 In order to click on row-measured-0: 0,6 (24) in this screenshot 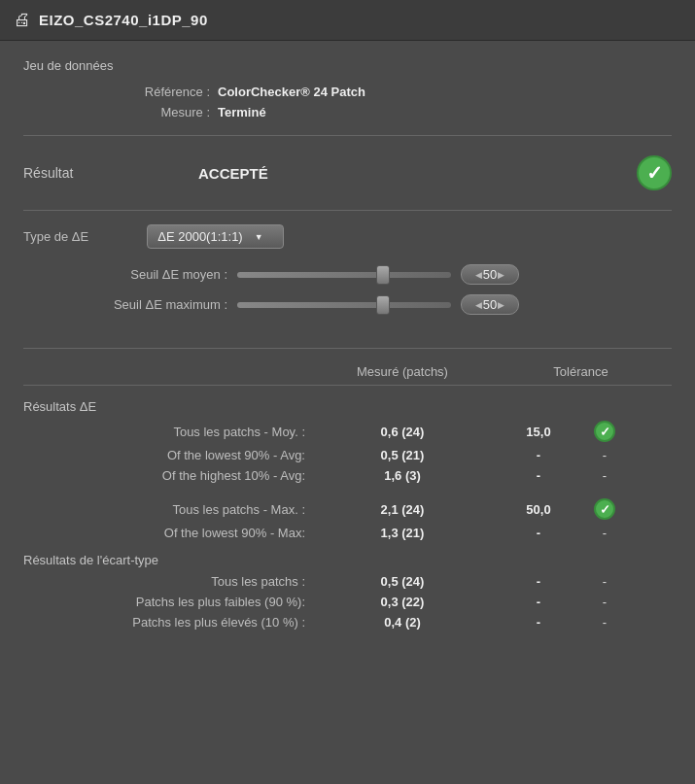, I will do `click(402, 431)`.